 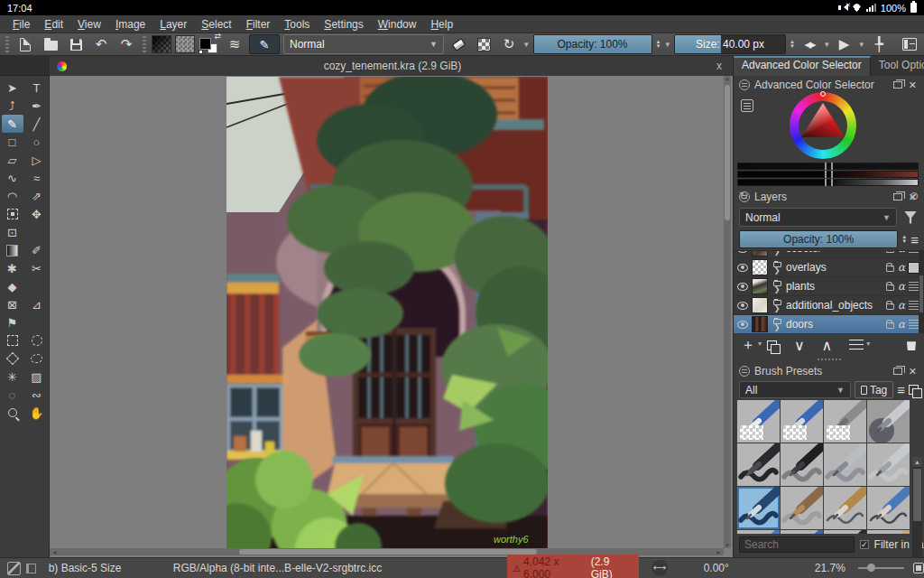 What do you see at coordinates (37, 160) in the screenshot?
I see `polyline-tool-icon: ▷` at bounding box center [37, 160].